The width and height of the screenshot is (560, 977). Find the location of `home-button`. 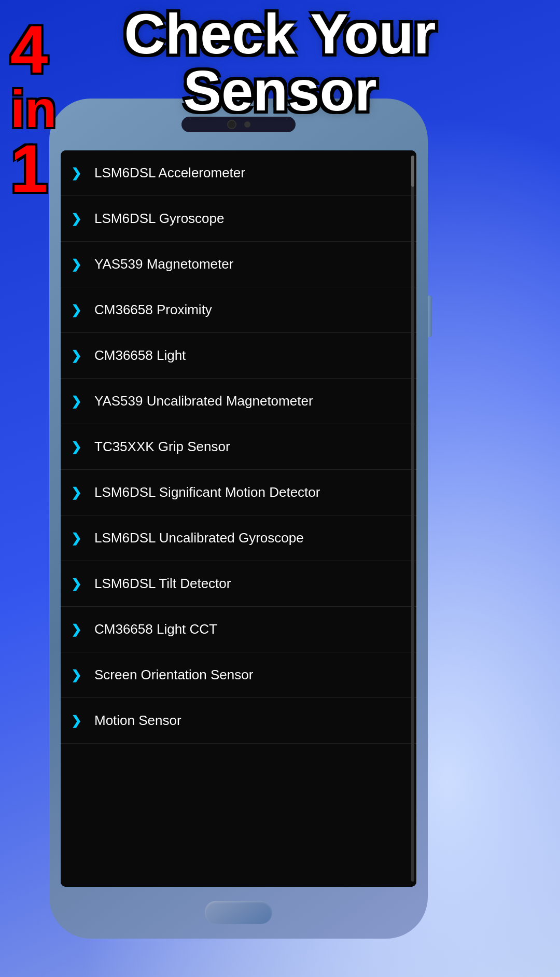

home-button is located at coordinates (239, 913).